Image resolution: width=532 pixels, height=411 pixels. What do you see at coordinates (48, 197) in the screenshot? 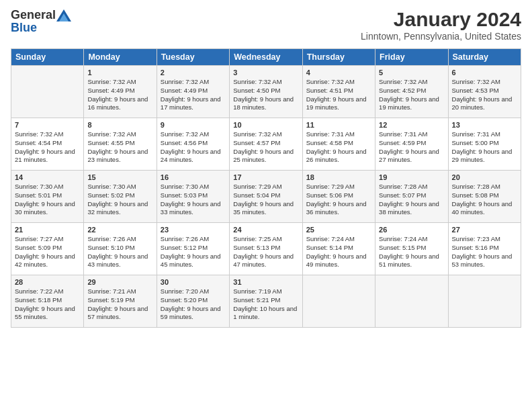
I see `calendar-cell: 14Sunrise: 7:30 AMSunset: 5:01 PMDayligh…` at bounding box center [48, 197].